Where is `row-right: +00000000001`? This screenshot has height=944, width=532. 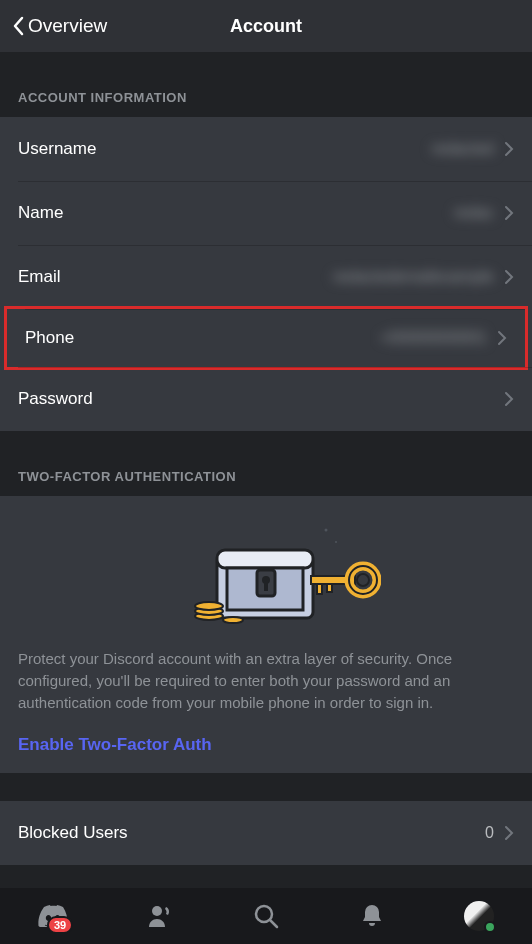 row-right: +00000000001 is located at coordinates (444, 338).